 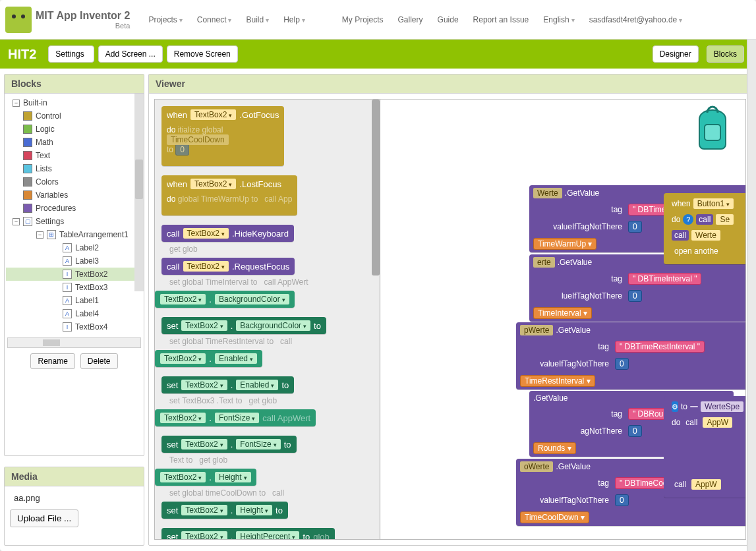 I want to click on screen-icon: ▢, so click(x=28, y=221).